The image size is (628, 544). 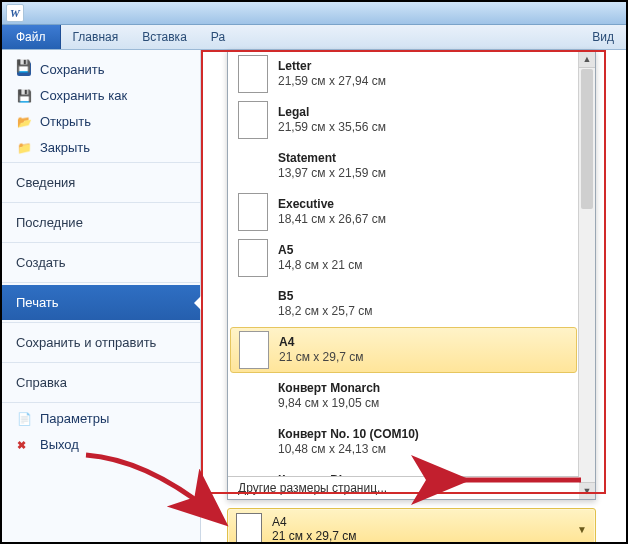 I want to click on paper-size-dim: 21,59 см x 27,94 см, so click(x=332, y=82).